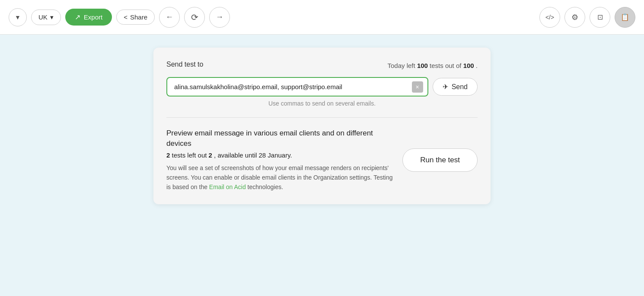  Describe the element at coordinates (168, 155) in the screenshot. I see `tests-left-count: 2` at that location.